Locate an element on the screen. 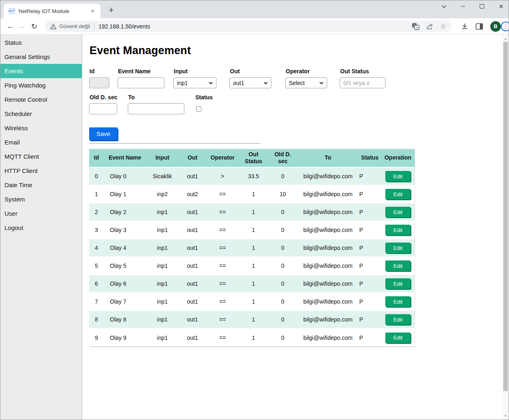 This screenshot has width=509, height=420. sidebar-item-wireless: Wireless is located at coordinates (41, 128).